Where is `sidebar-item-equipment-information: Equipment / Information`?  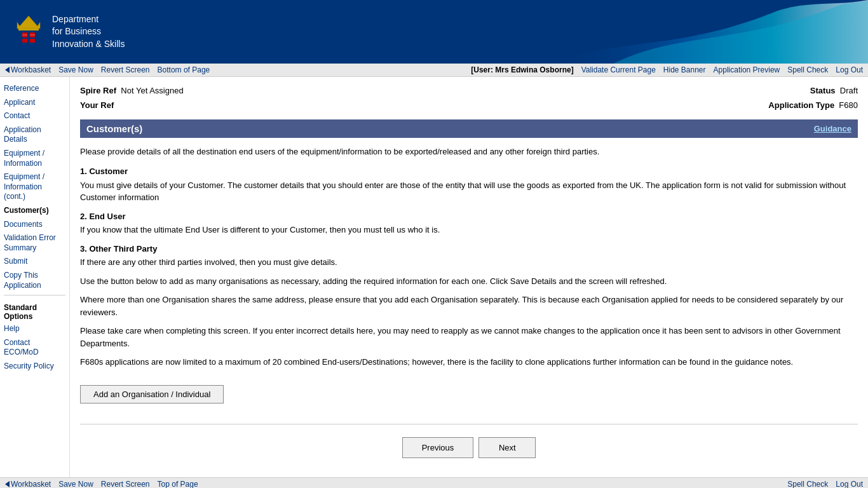 sidebar-item-equipment-information: Equipment / Information is located at coordinates (34, 159).